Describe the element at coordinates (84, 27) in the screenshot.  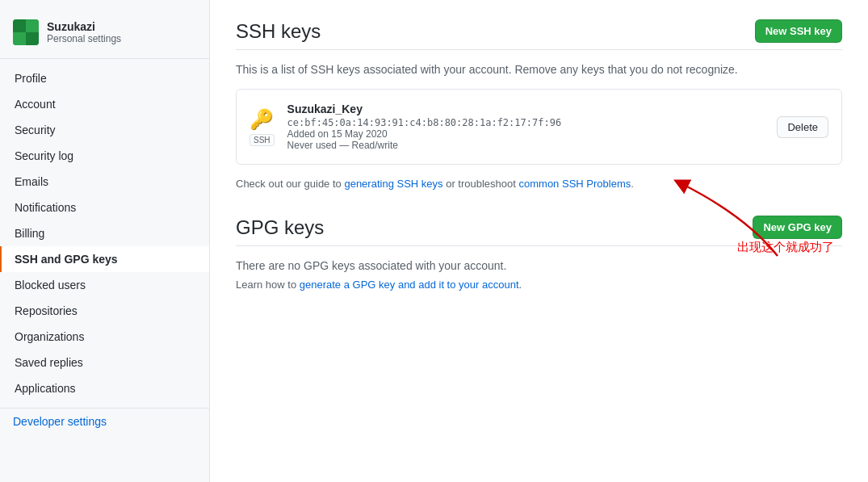
I see `sidebar-username: Suzukazi` at that location.